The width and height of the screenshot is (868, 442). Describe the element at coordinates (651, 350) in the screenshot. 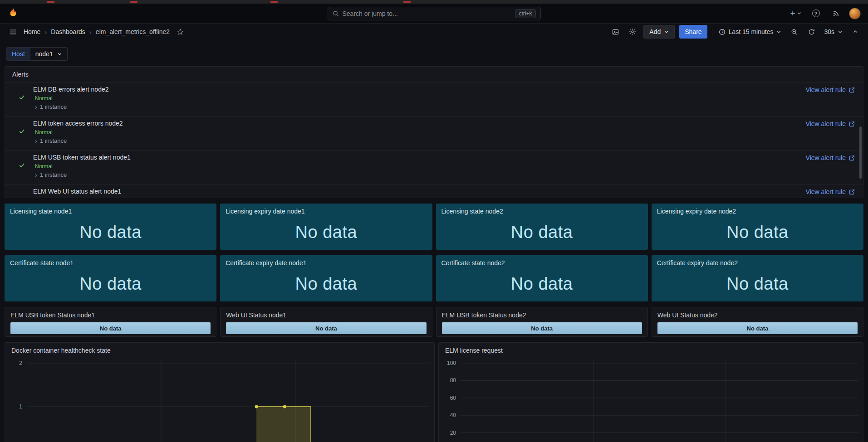

I see `panel-title: ELM license request` at that location.